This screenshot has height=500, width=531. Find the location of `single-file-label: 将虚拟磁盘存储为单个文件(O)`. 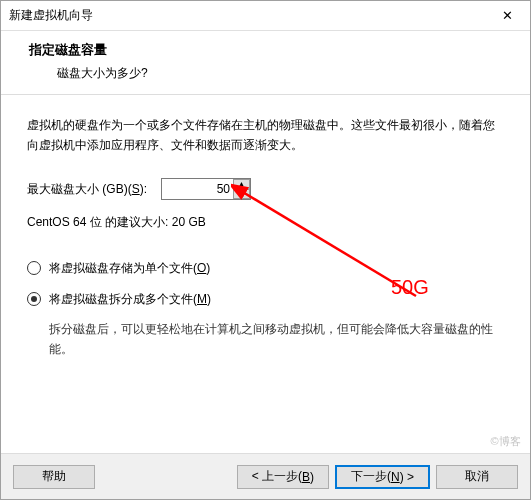

single-file-label: 将虚拟磁盘存储为单个文件(O) is located at coordinates (130, 268).